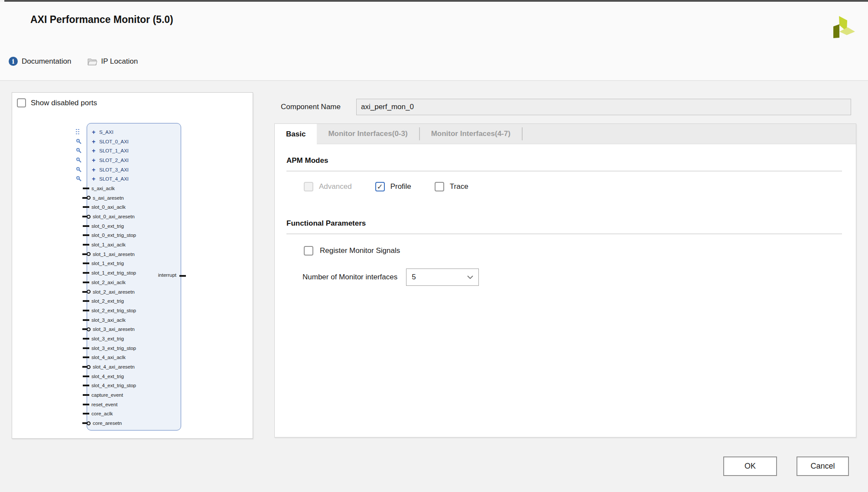 The image size is (868, 492). I want to click on tab-separator, so click(522, 134).